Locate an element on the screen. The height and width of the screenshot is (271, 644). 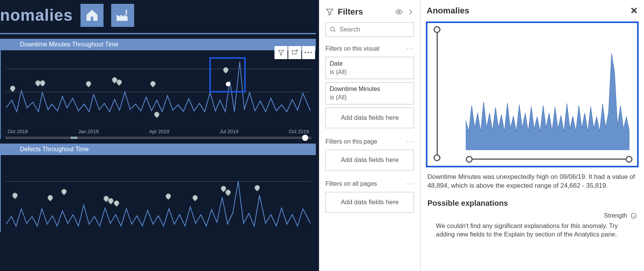
filters-header: Filters is located at coordinates (370, 13).